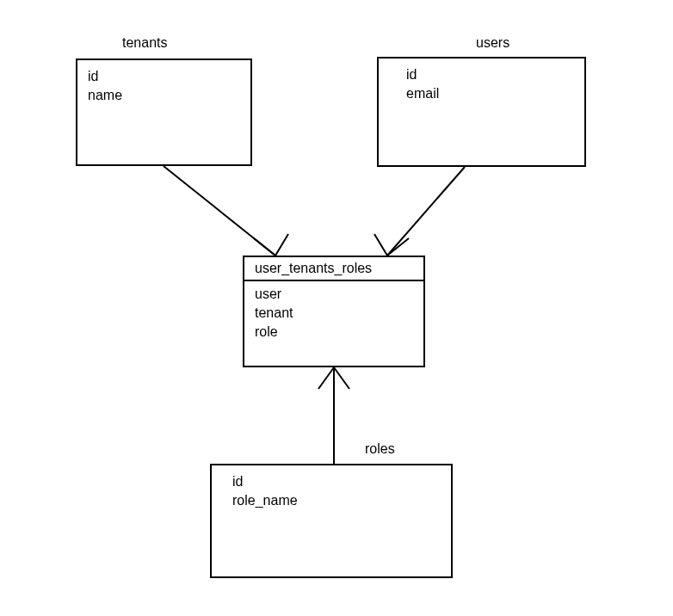  What do you see at coordinates (145, 43) in the screenshot?
I see `entity-label-tenants: tenants` at bounding box center [145, 43].